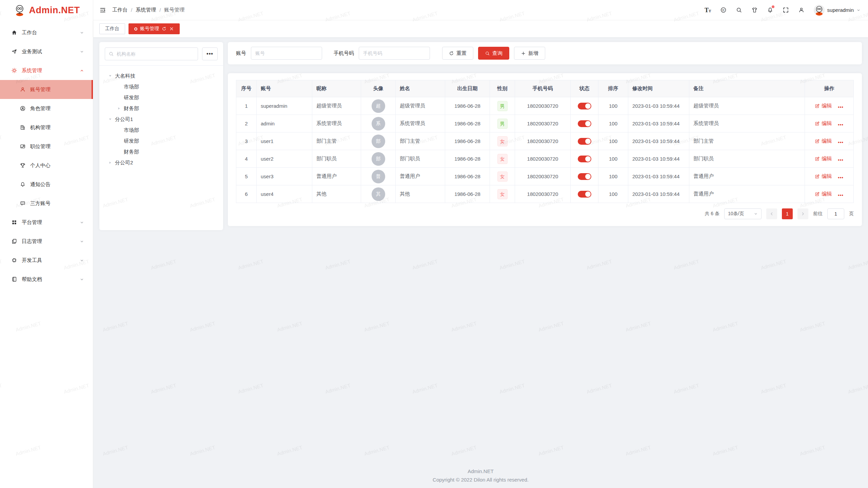 The image size is (868, 488). Describe the element at coordinates (284, 141) in the screenshot. I see `cell-account: user1` at that location.